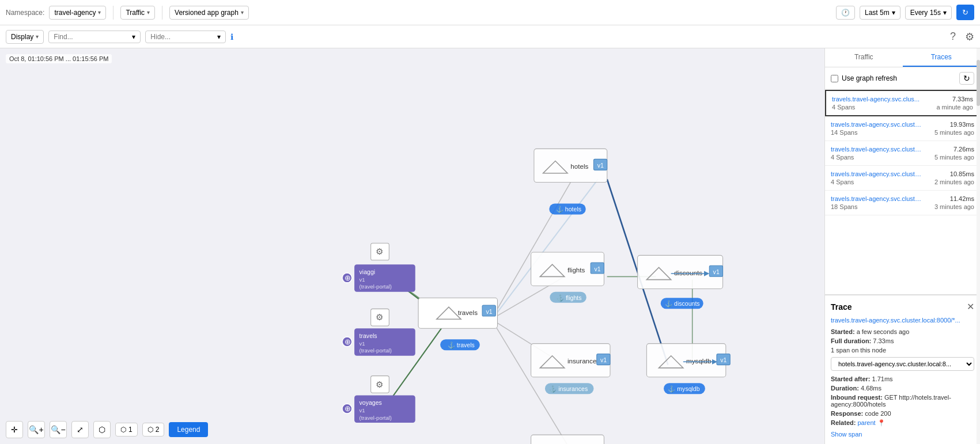  What do you see at coordinates (379, 342) in the screenshot?
I see `travels-portal-node: ⊕ travels v1 (travel-portal)` at bounding box center [379, 342].